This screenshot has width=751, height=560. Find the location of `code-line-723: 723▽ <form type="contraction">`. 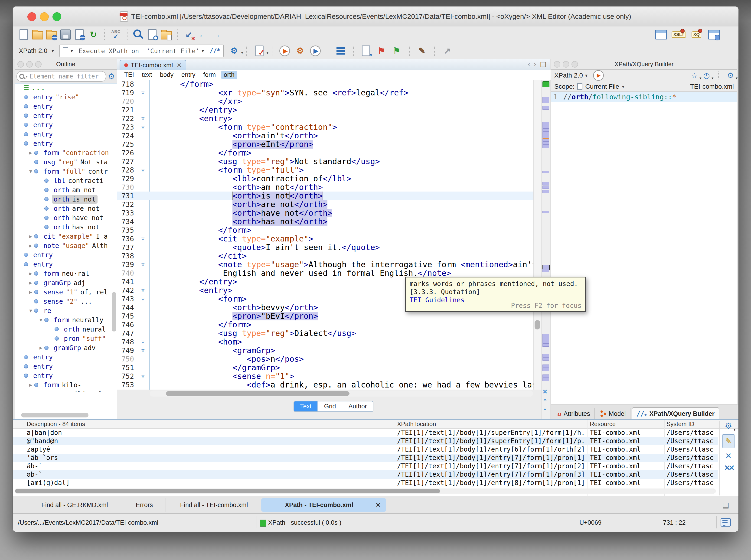

code-line-723: 723▽ <form type="contraction"> is located at coordinates (334, 127).